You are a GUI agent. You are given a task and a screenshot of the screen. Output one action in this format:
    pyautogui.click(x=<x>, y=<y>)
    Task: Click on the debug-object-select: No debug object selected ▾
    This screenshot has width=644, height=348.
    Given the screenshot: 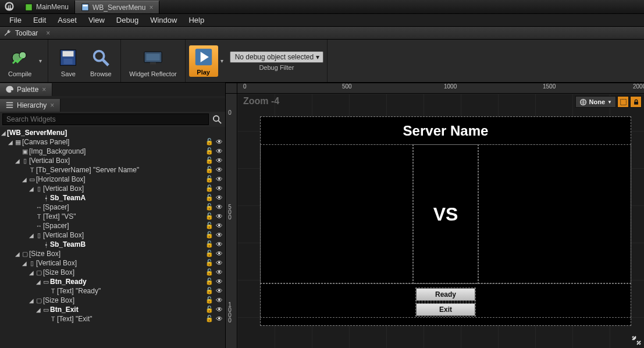 What is the action you would take?
    pyautogui.click(x=277, y=57)
    